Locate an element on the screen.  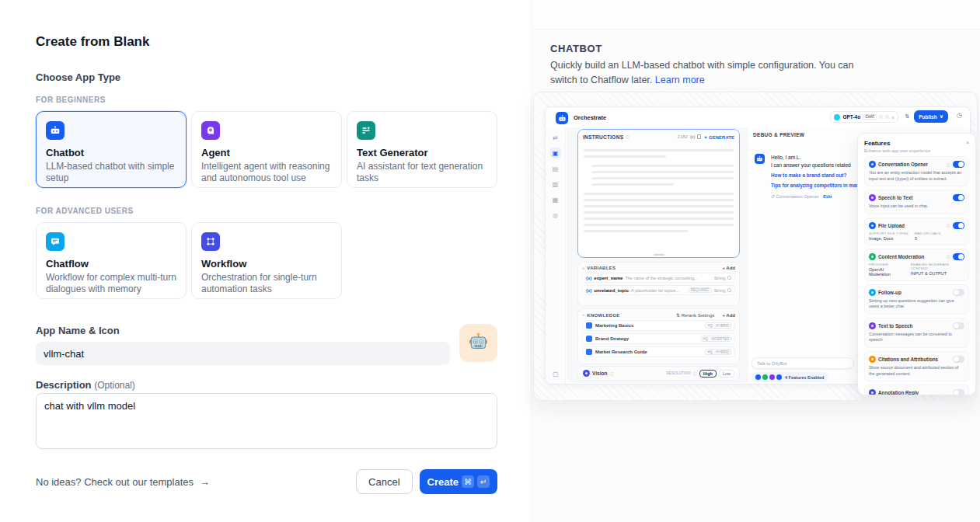
sparkle-icon: ✦ is located at coordinates (706, 137).